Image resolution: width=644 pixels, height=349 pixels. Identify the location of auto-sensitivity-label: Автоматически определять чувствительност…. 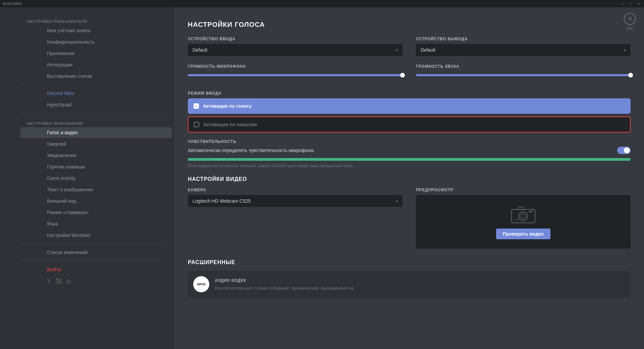
(251, 150).